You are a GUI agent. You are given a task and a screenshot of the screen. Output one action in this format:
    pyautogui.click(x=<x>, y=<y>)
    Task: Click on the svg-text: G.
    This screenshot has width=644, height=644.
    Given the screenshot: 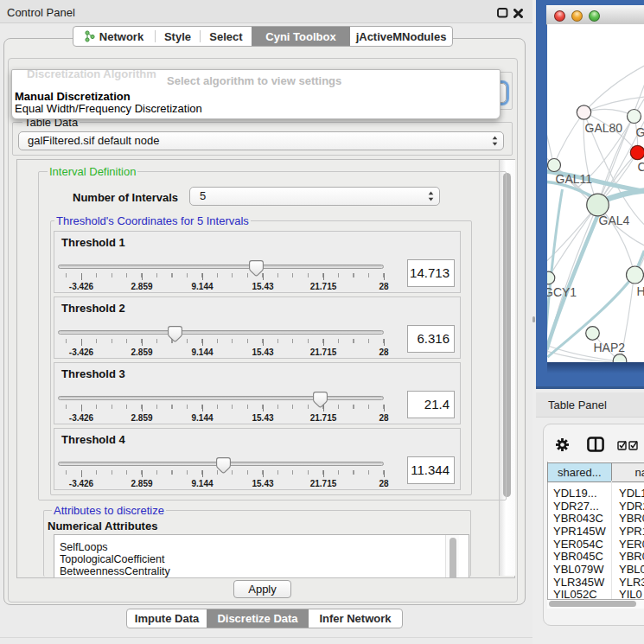 What is the action you would take?
    pyautogui.click(x=640, y=132)
    